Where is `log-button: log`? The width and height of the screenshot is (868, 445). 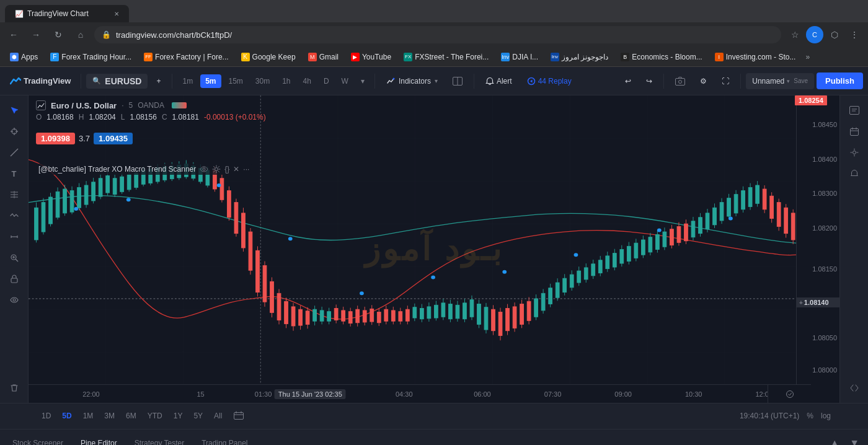 log-button: log is located at coordinates (826, 416).